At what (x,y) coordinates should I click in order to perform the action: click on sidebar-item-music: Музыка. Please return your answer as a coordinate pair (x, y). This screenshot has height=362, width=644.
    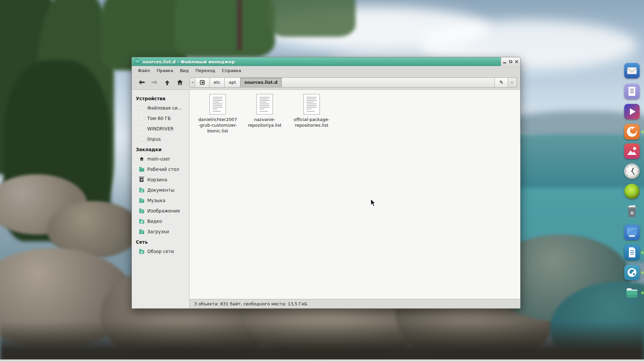
    Looking at the image, I should click on (162, 200).